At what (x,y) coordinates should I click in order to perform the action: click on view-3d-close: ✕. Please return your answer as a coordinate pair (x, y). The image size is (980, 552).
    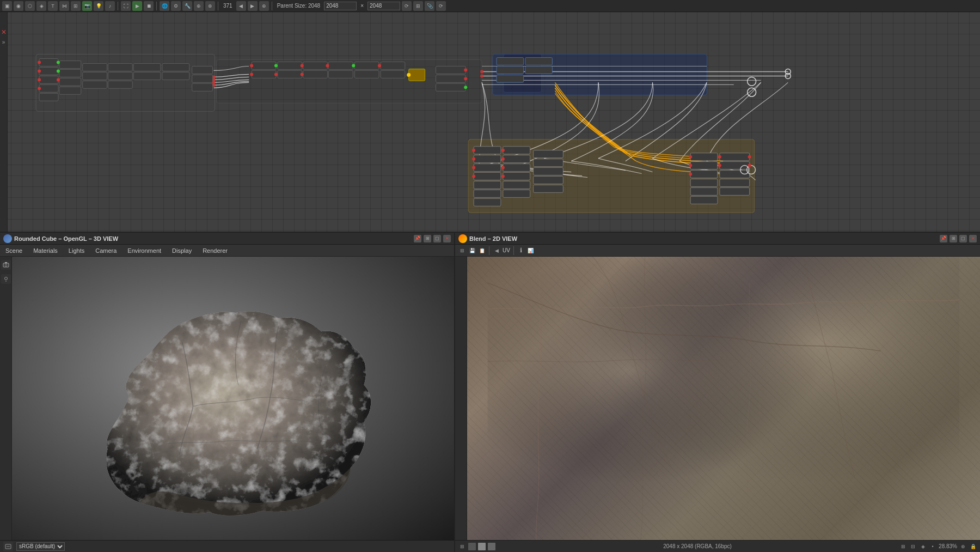
    Looking at the image, I should click on (447, 239).